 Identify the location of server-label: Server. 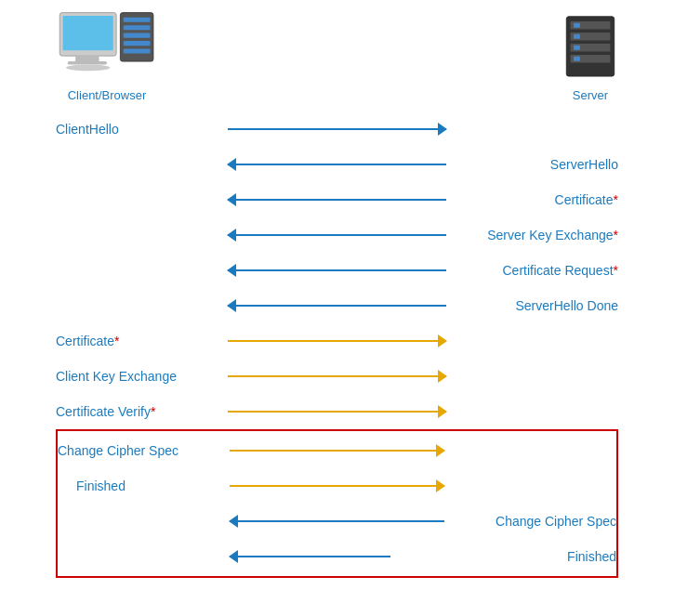
(590, 95).